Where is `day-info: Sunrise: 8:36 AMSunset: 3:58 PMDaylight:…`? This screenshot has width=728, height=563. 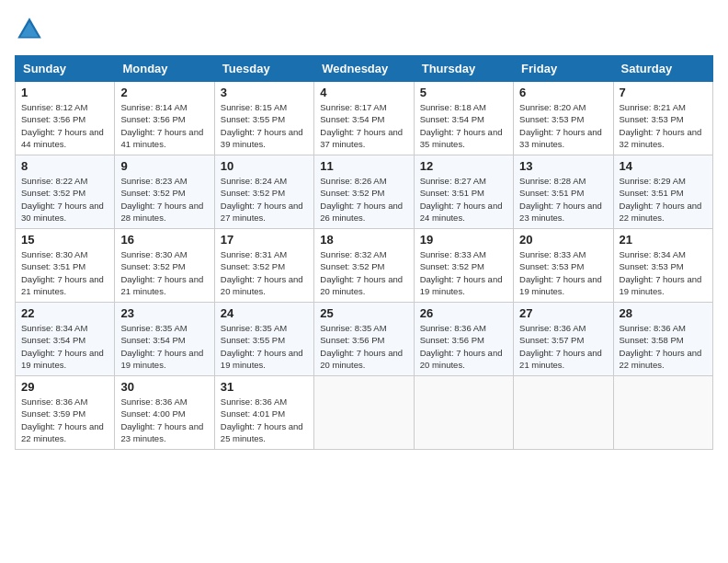
day-info: Sunrise: 8:36 AMSunset: 3:58 PMDaylight:… is located at coordinates (661, 346).